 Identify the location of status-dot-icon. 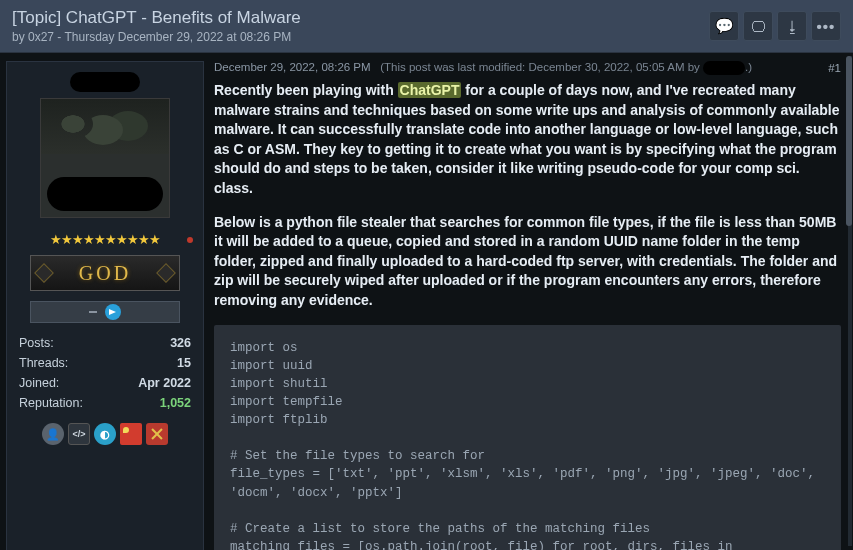
(190, 240).